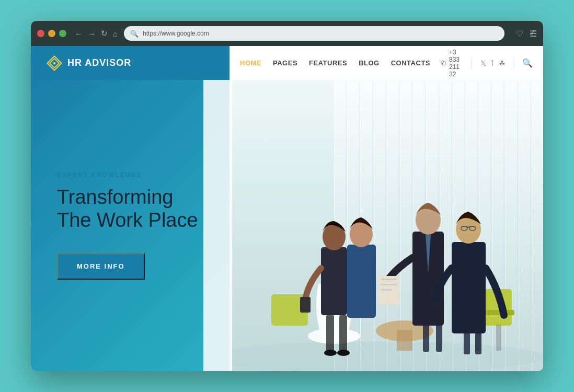 The width and height of the screenshot is (574, 392). I want to click on nav-contacts: CONTACTS, so click(411, 63).